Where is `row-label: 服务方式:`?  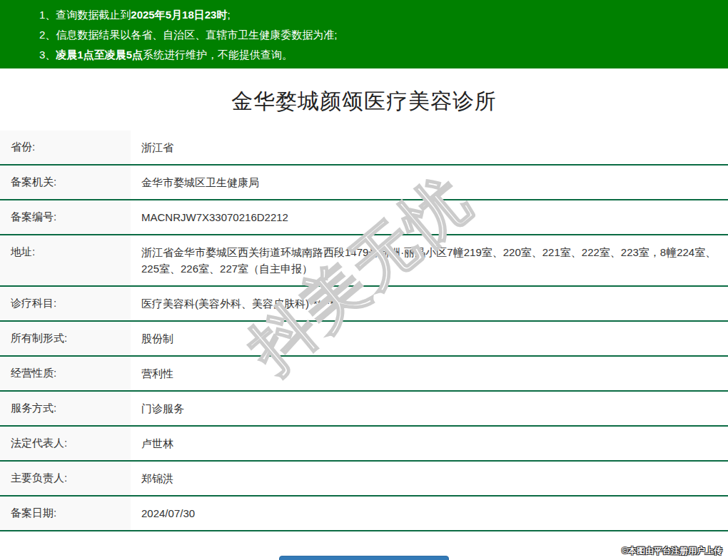 row-label: 服务方式: is located at coordinates (66, 408).